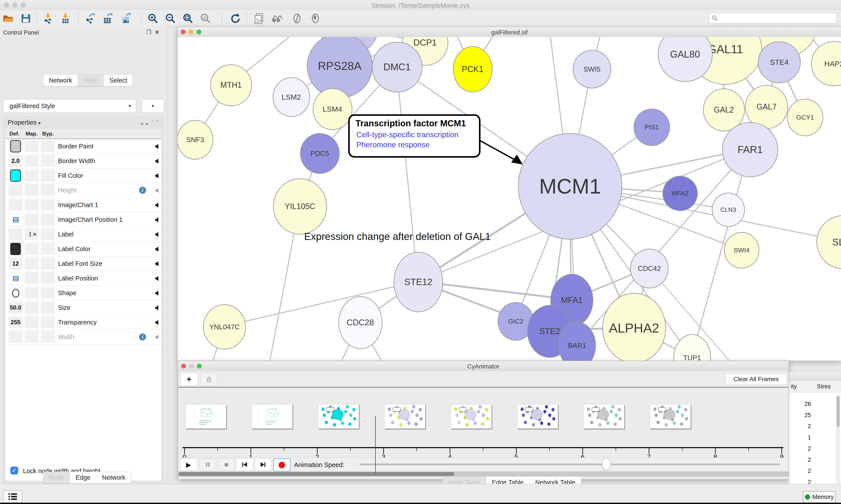  Describe the element at coordinates (16, 308) in the screenshot. I see `default-value-cell: 50.0` at that location.